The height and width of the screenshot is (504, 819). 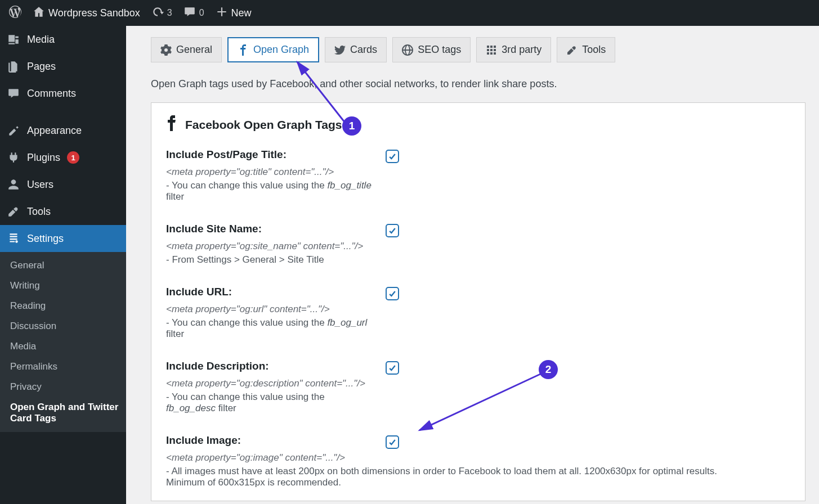 I want to click on pages-icon, so click(x=14, y=66).